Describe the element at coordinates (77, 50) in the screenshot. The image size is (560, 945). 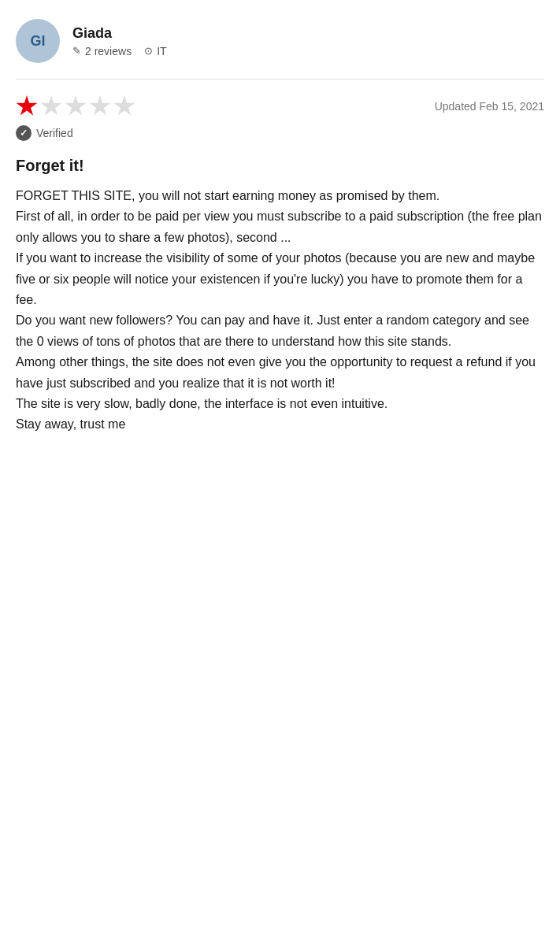
I see `pencil-icon: ✎` at that location.